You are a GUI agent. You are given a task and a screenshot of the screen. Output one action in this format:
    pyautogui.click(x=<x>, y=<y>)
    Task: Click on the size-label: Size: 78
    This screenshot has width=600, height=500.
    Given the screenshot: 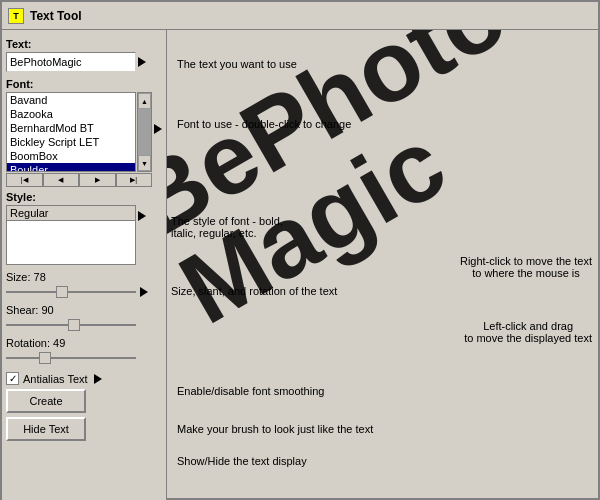 What is the action you would take?
    pyautogui.click(x=84, y=277)
    